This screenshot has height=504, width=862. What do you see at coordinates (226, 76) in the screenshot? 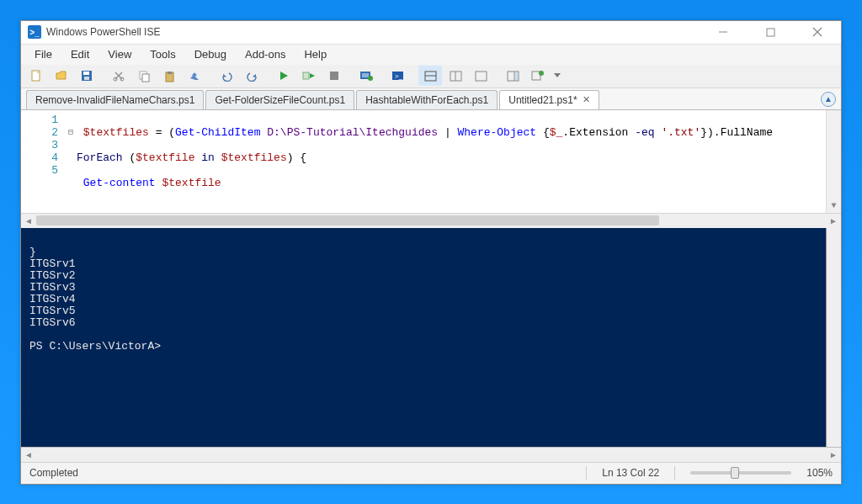
I see `undo-icon` at bounding box center [226, 76].